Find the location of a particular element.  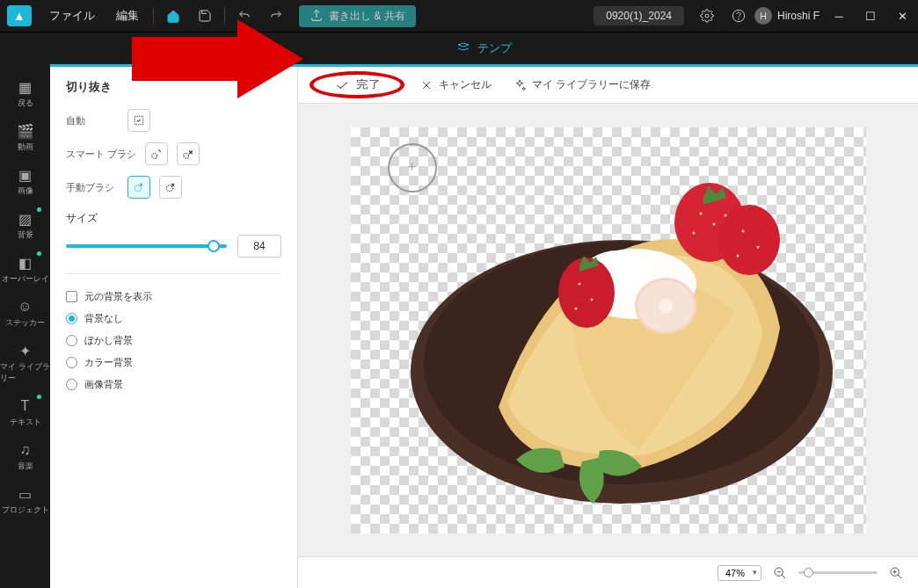

zoom-select: 47% is located at coordinates (740, 573).